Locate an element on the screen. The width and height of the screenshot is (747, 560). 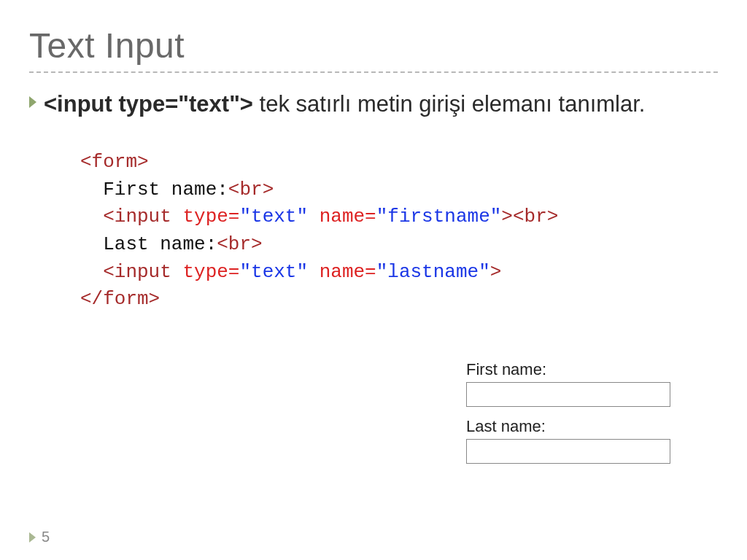
code-attr-val: "firstname" is located at coordinates (439, 217).